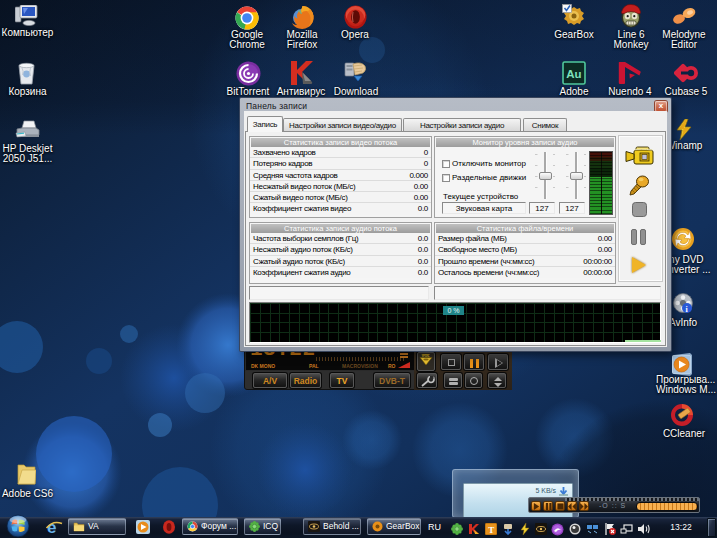 The image size is (717, 538). Describe the element at coordinates (491, 530) in the screenshot. I see `svg-text: T` at that location.